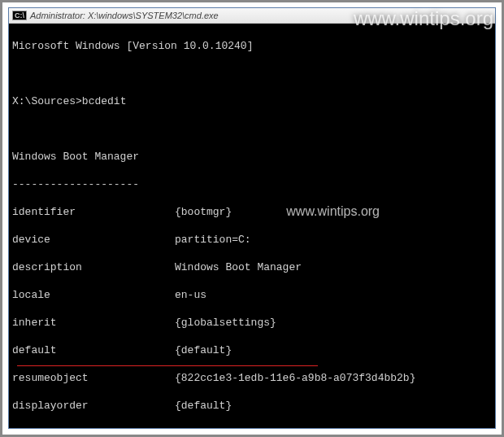 This screenshot has height=437, width=504. Describe the element at coordinates (252, 267) in the screenshot. I see `kv-row: descriptionWindows Boot Manager` at that location.